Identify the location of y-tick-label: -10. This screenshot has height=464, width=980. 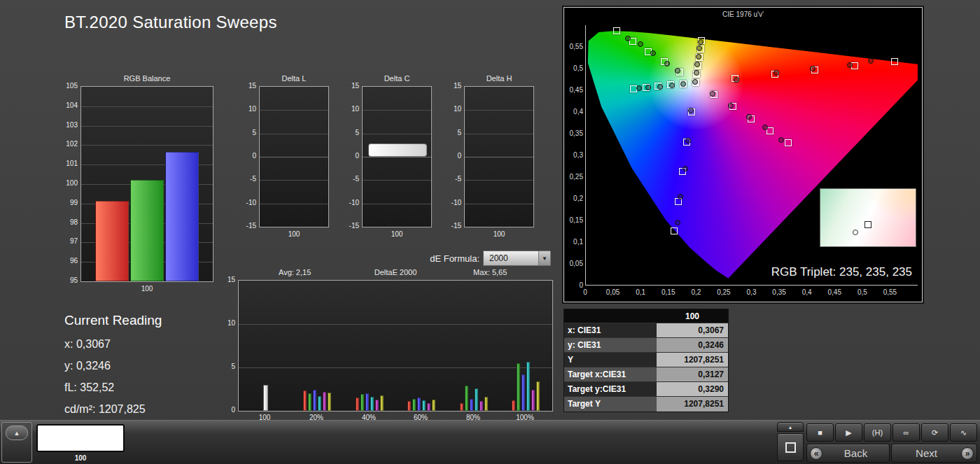
(345, 203).